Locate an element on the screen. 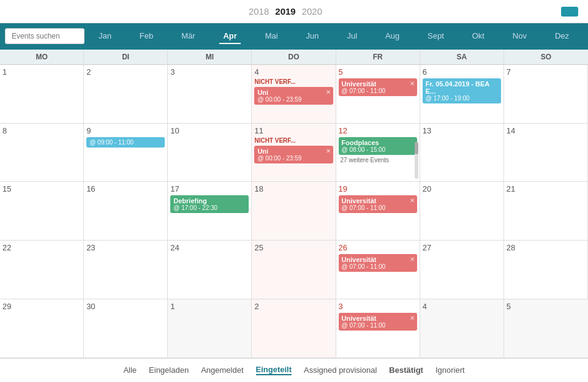 The width and height of the screenshot is (588, 382). calendar-event: Fr. 05.04.2019 - BEA E...@ 17:00 - 19:00 is located at coordinates (462, 91).